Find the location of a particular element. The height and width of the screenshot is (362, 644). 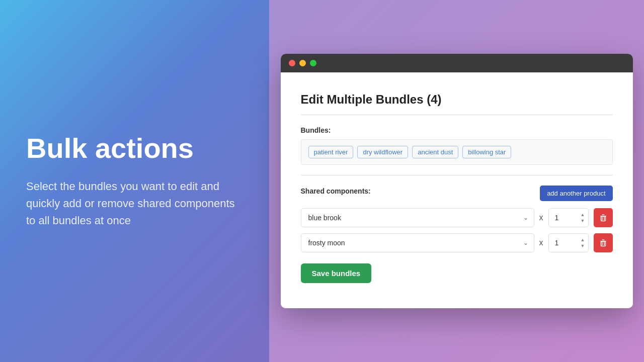

bundle-tag-1: dry wildflower is located at coordinates (382, 152).